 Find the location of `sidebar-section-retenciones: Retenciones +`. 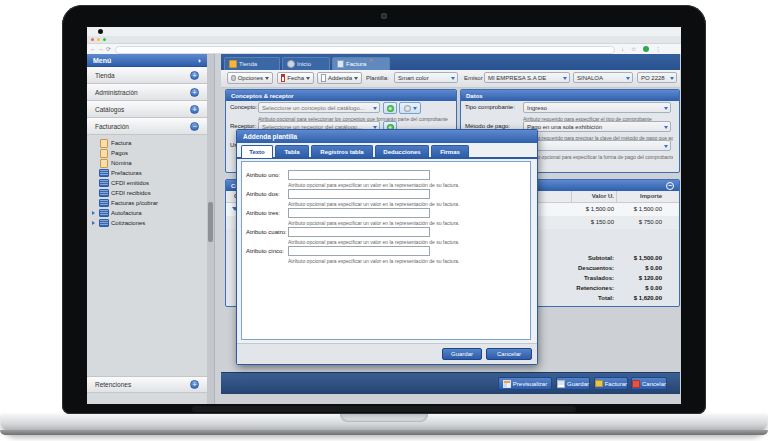

sidebar-section-retenciones: Retenciones + is located at coordinates (147, 384).